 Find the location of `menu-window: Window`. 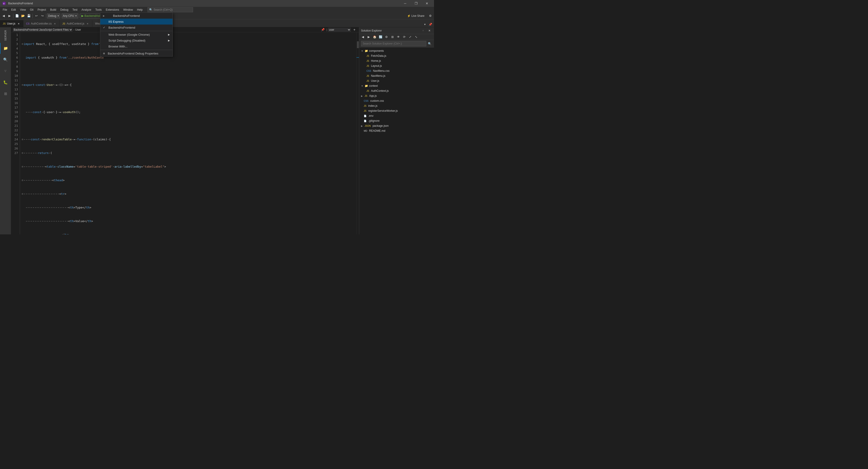

menu-window: Window is located at coordinates (128, 10).